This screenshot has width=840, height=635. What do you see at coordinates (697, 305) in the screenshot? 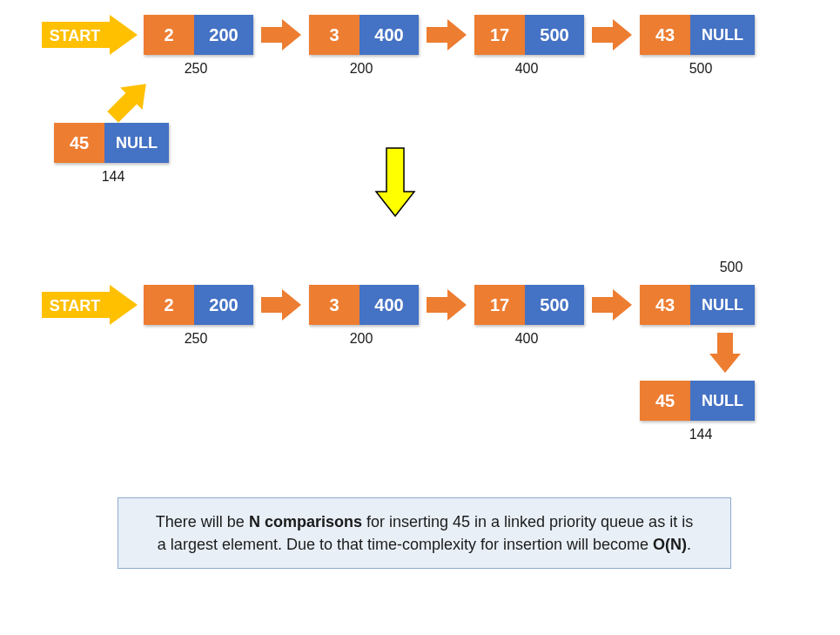
I see `node-r2-3: 43 NULL` at bounding box center [697, 305].